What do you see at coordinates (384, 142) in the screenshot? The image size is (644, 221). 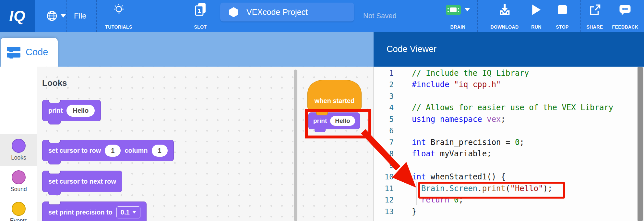 I see `line-number: 7` at bounding box center [384, 142].